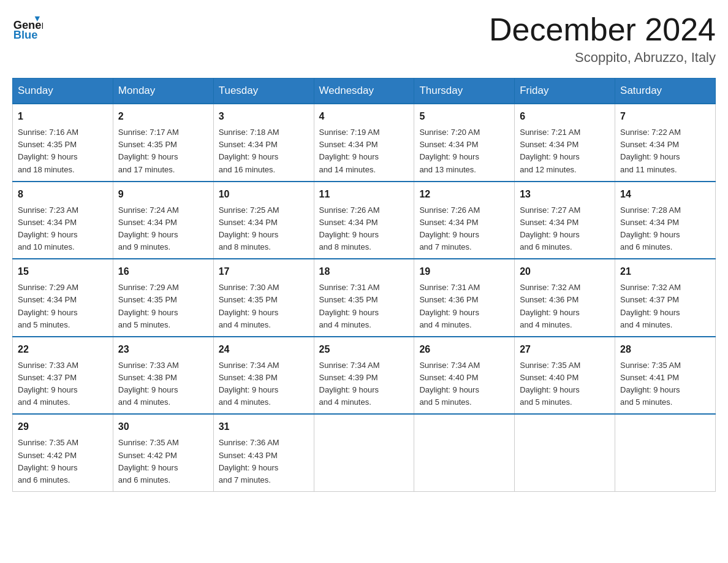  What do you see at coordinates (63, 307) in the screenshot?
I see `day-info: Sunrise: 7:29 AMSunset: 4:34 PMDaylight:…` at bounding box center [63, 307].